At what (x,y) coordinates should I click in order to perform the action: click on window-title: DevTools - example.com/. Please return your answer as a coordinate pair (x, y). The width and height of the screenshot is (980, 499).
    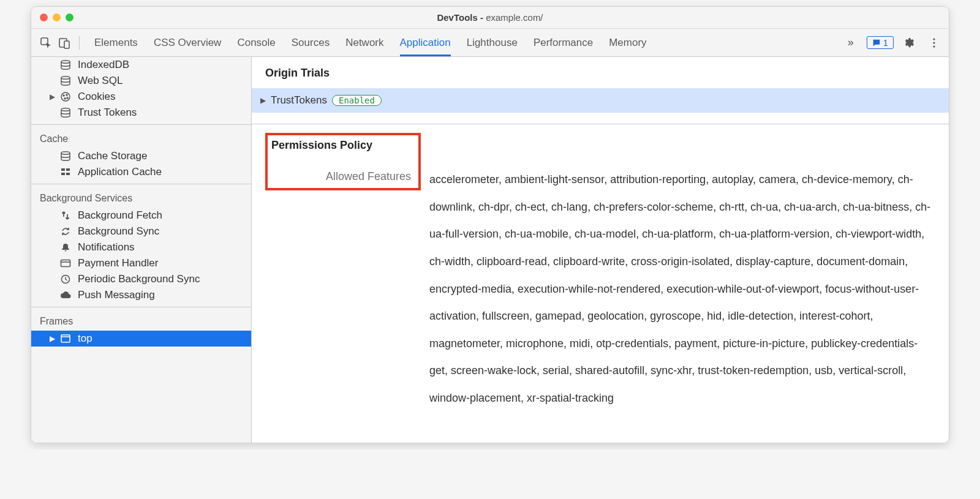
    Looking at the image, I should click on (490, 17).